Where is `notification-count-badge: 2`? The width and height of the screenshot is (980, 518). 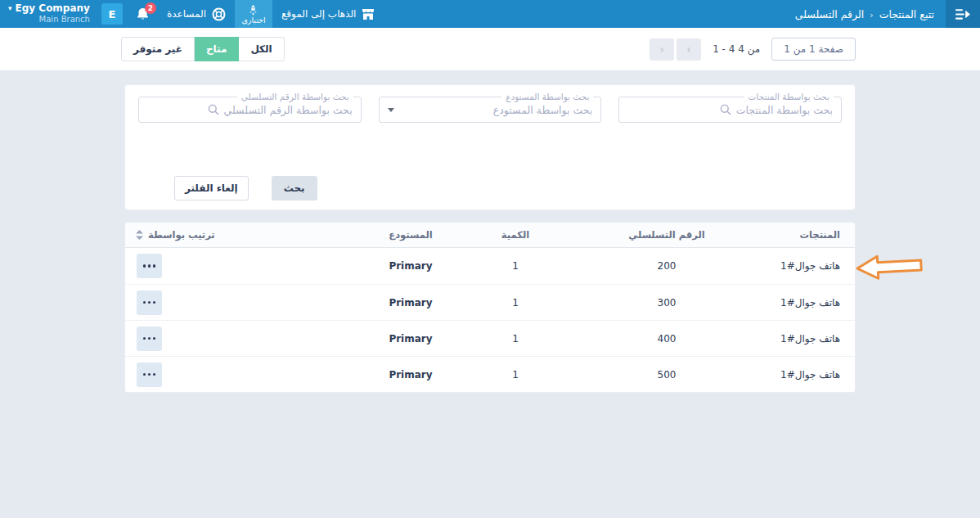 notification-count-badge: 2 is located at coordinates (151, 8).